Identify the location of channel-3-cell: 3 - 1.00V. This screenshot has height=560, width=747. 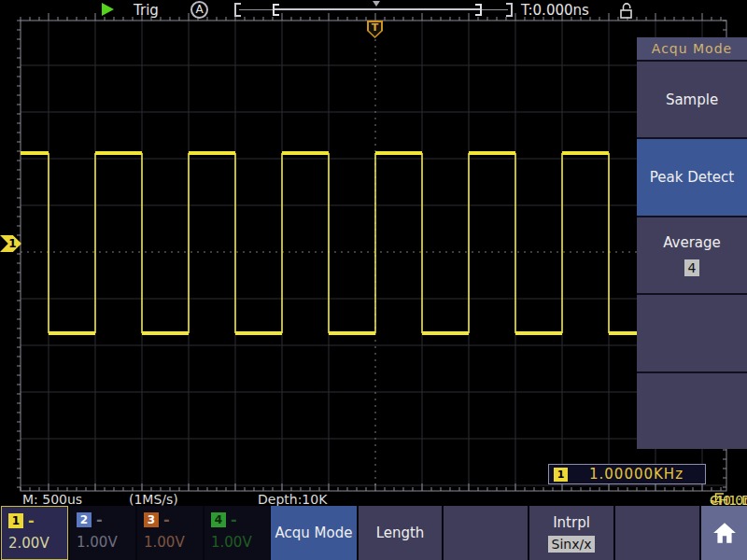
(170, 533).